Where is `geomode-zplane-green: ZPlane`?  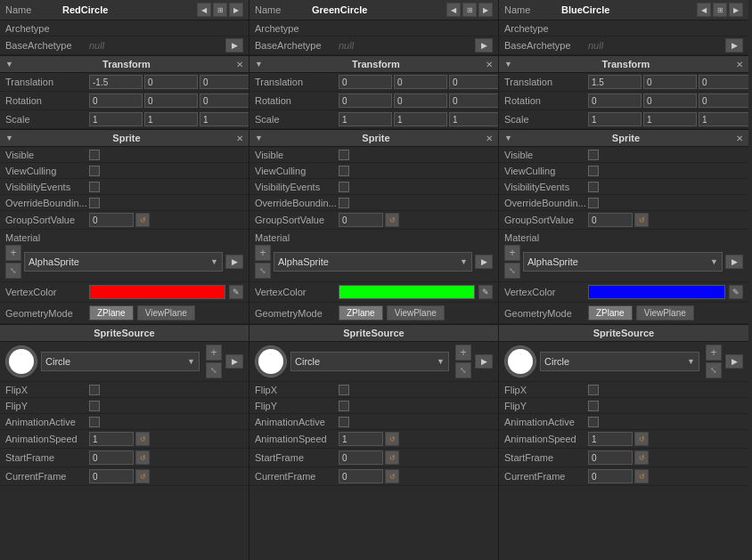 geomode-zplane-green: ZPlane is located at coordinates (361, 313).